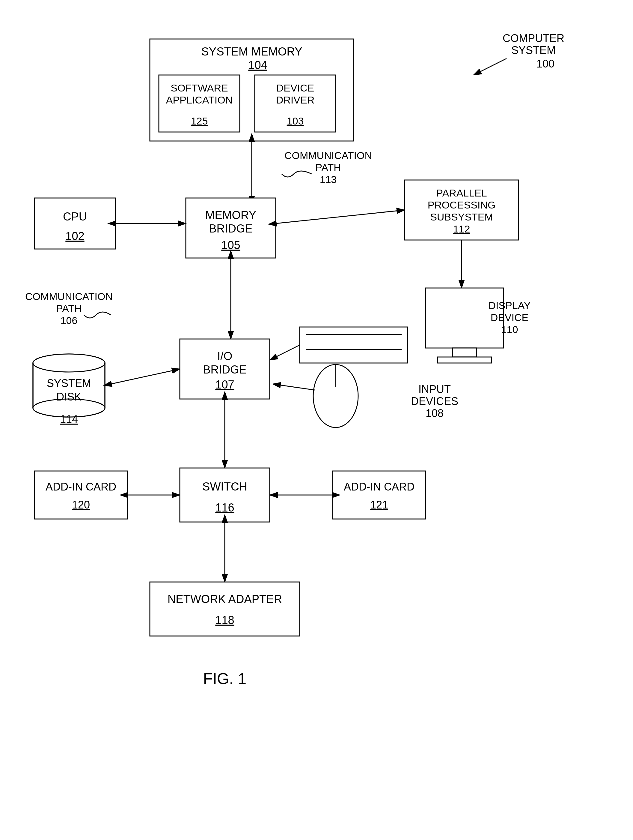  What do you see at coordinates (69, 297) in the screenshot?
I see `comm-path-106-label1: COMMUNICATION` at bounding box center [69, 297].